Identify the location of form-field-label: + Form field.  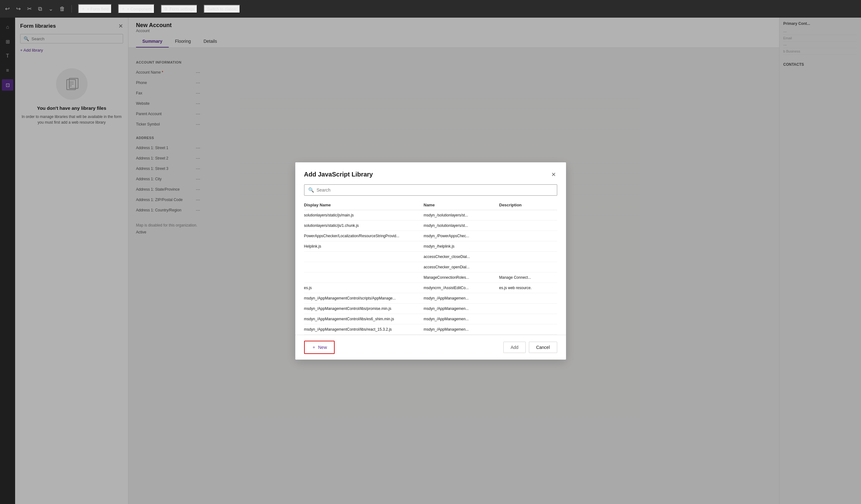
(98, 9).